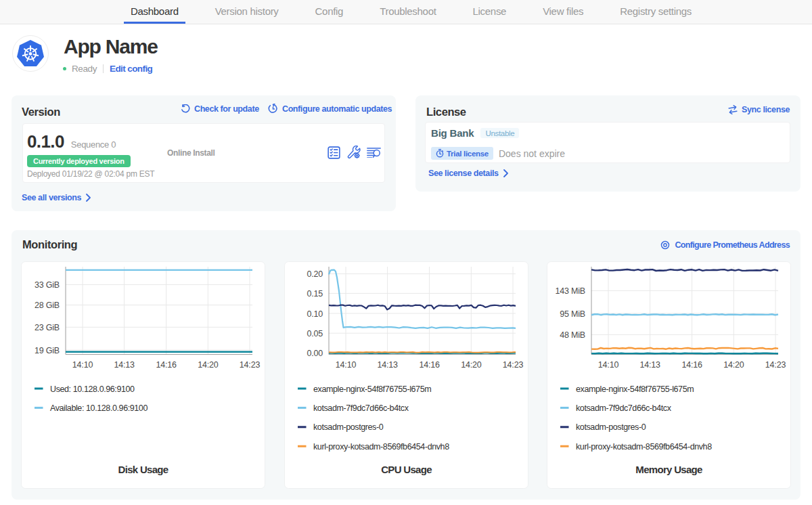  I want to click on svg-text: 0.05, so click(315, 334).